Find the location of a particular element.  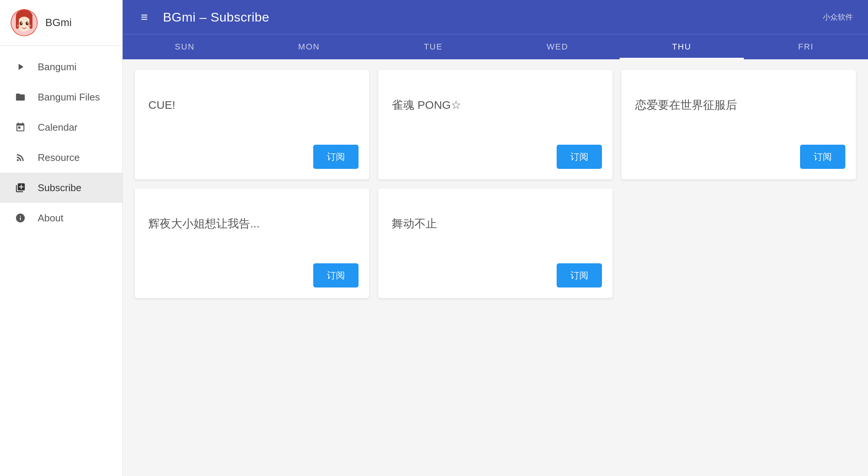

card-title-dance: 舞动不止 is located at coordinates (414, 224).